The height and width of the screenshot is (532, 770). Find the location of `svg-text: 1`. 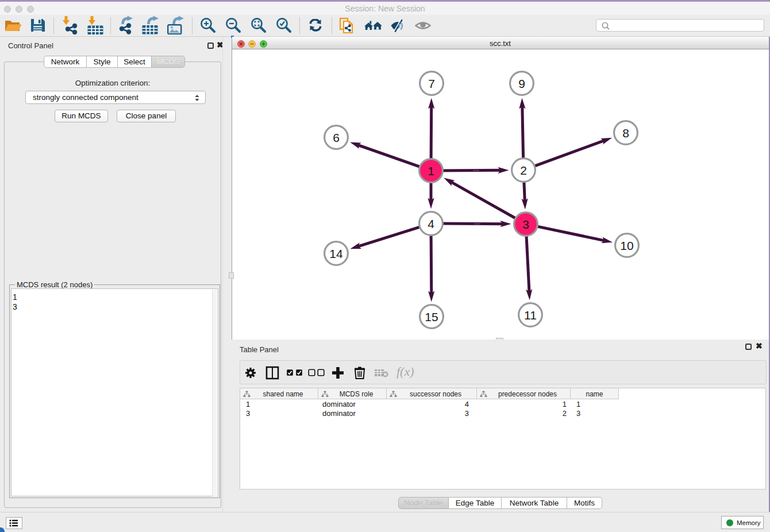

svg-text: 1 is located at coordinates (431, 171).